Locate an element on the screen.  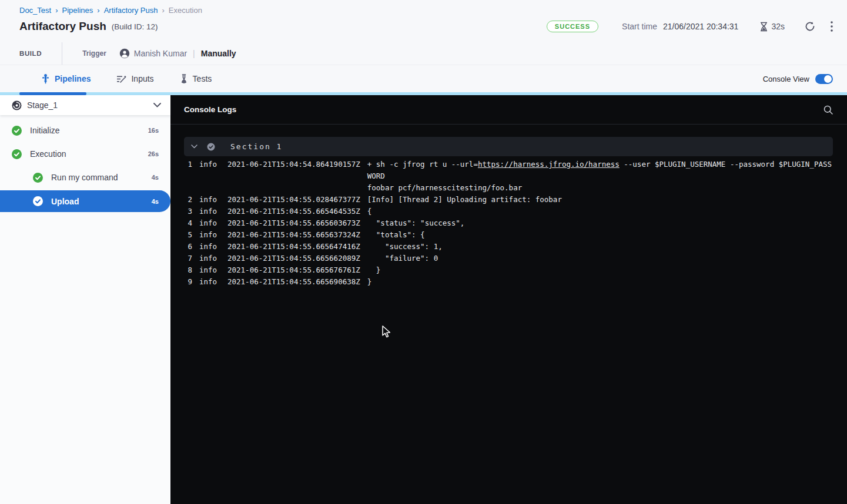
log-timestamp: 2021-06-21T15:04:55.665464535Z is located at coordinates (294, 211).